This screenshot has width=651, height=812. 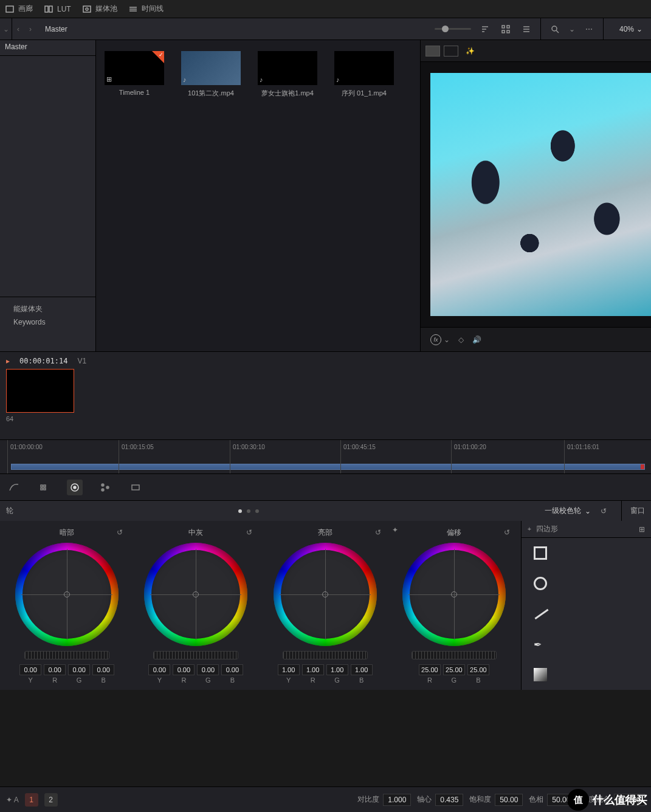 What do you see at coordinates (586, 605) in the screenshot?
I see `window-tools: +四边形⊞ ✒` at bounding box center [586, 605].